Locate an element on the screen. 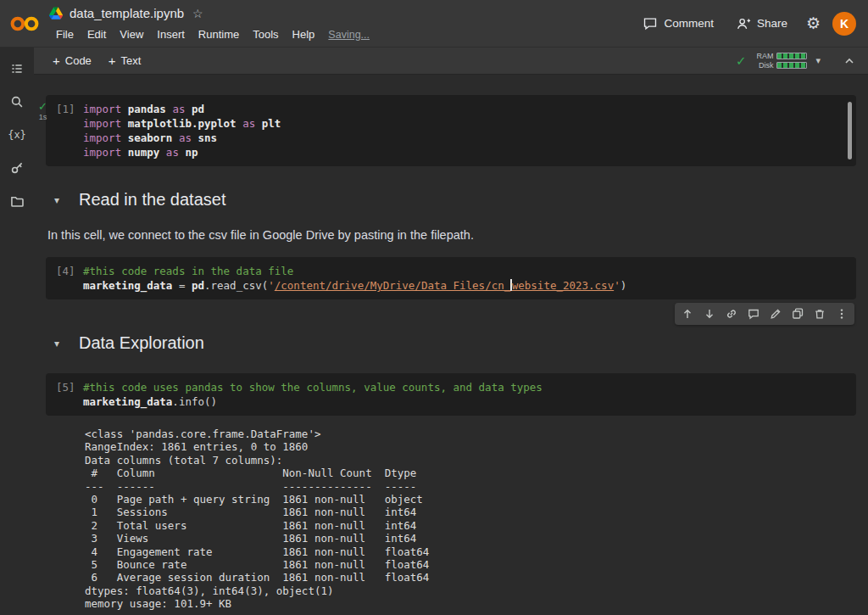 Image resolution: width=868 pixels, height=615 pixels. menu-edit: Edit is located at coordinates (97, 34).